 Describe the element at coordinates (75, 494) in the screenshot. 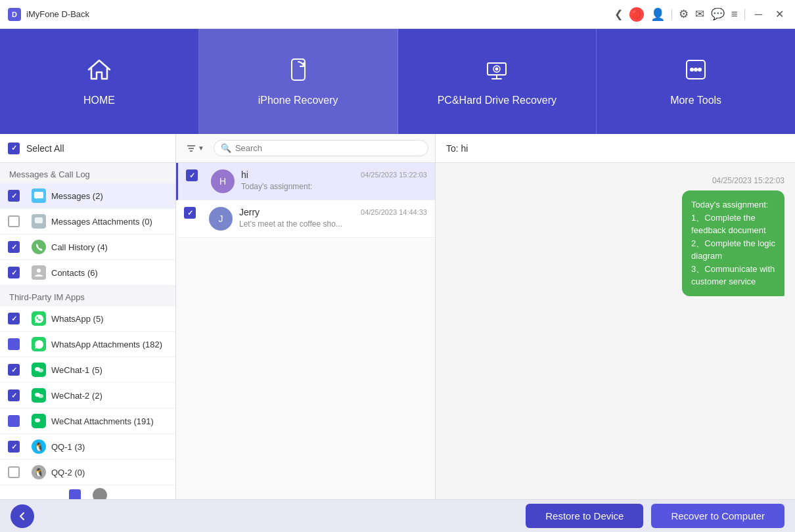

I see `more-checkbox` at that location.